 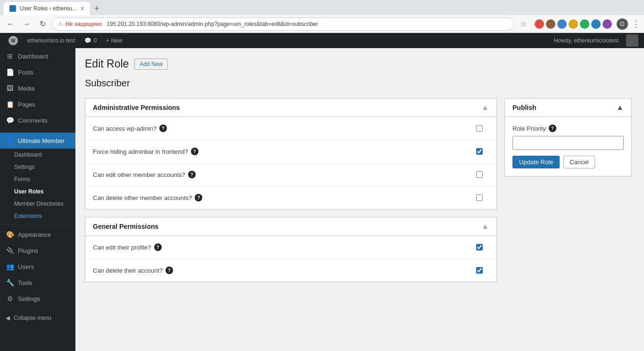 I want to click on sidebar-submenu-forms: Forms, so click(x=38, y=179).